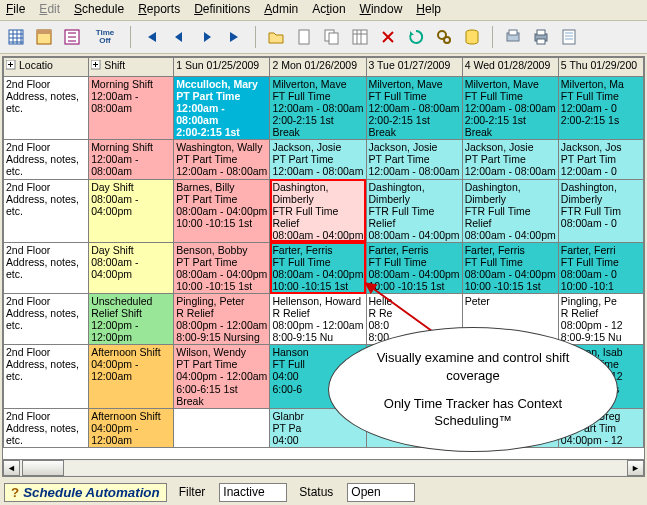 The height and width of the screenshot is (505, 647). What do you see at coordinates (541, 37) in the screenshot?
I see `print-icon` at bounding box center [541, 37].